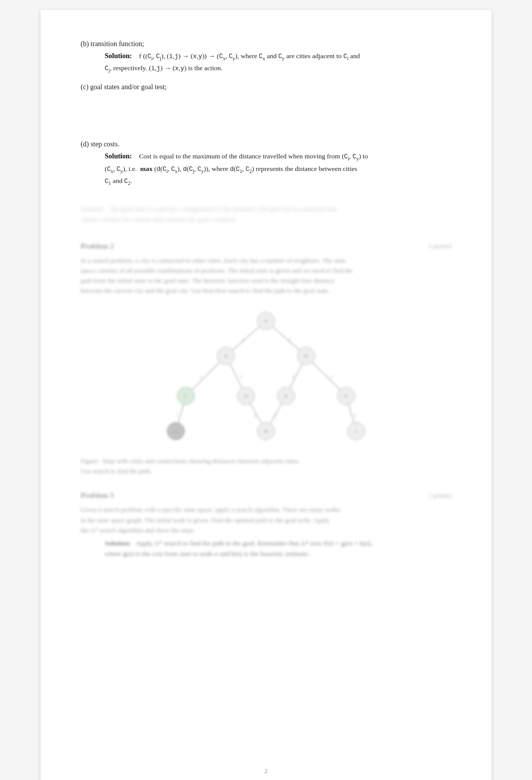  What do you see at coordinates (97, 495) in the screenshot?
I see `problem3-title: Problem 3` at bounding box center [97, 495].